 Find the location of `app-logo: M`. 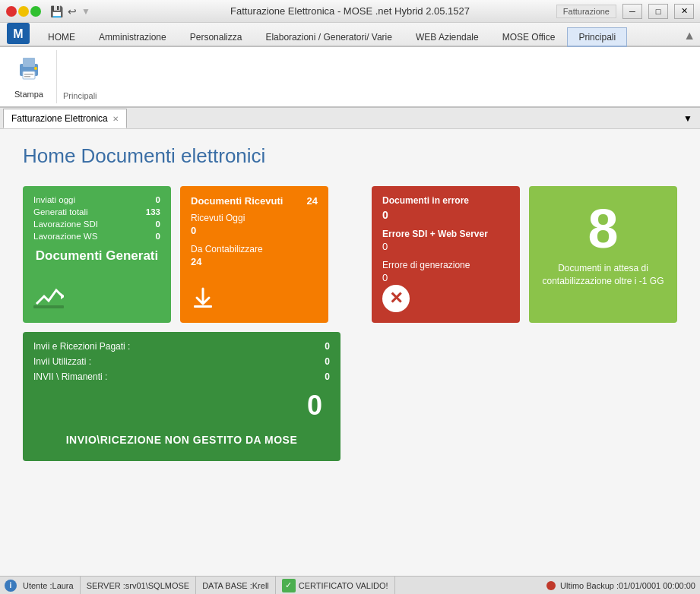

app-logo: M is located at coordinates (18, 33).